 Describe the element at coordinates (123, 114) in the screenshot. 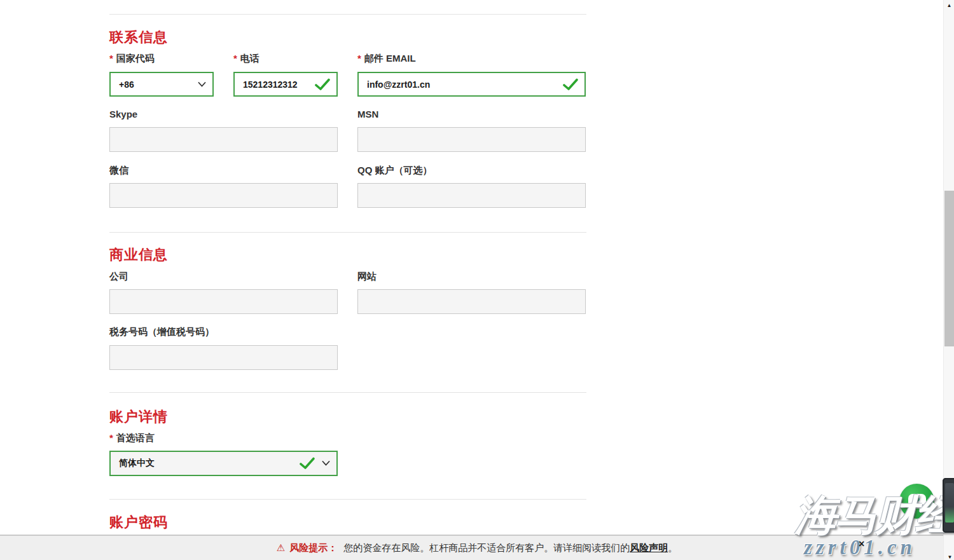

I see `skype-label: Skype` at that location.